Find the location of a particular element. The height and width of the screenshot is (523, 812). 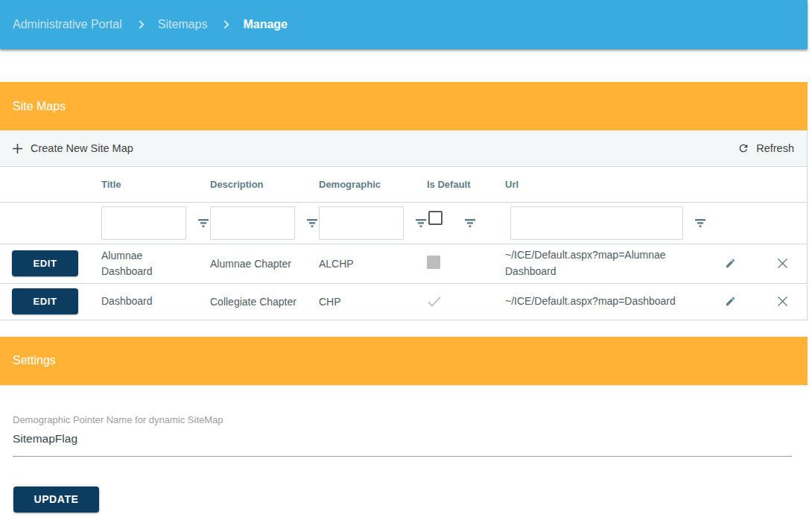

breadcrumb-item-administrative-portal: Administrative Portal is located at coordinates (67, 25).